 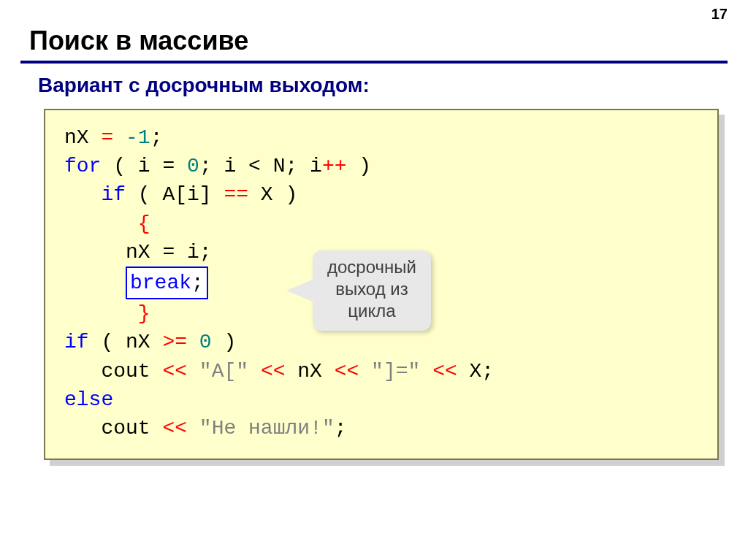 What do you see at coordinates (381, 166) in the screenshot?
I see `code-line-2: for ( i = 0; i < N; i++ )` at bounding box center [381, 166].